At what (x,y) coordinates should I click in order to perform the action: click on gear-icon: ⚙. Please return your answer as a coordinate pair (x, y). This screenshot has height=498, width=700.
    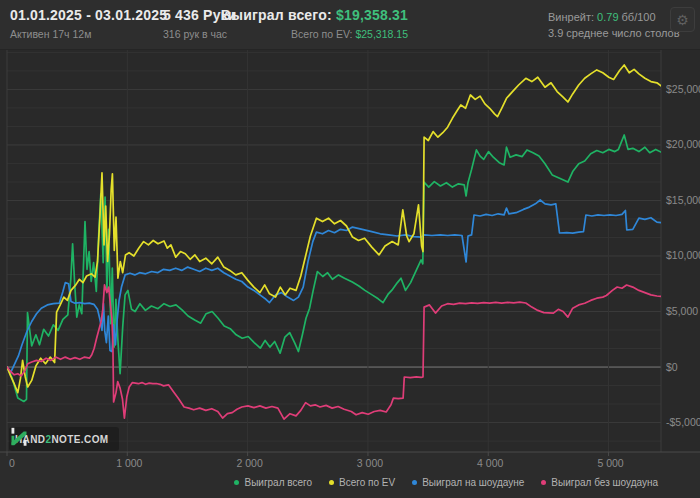
    Looking at the image, I should click on (682, 20).